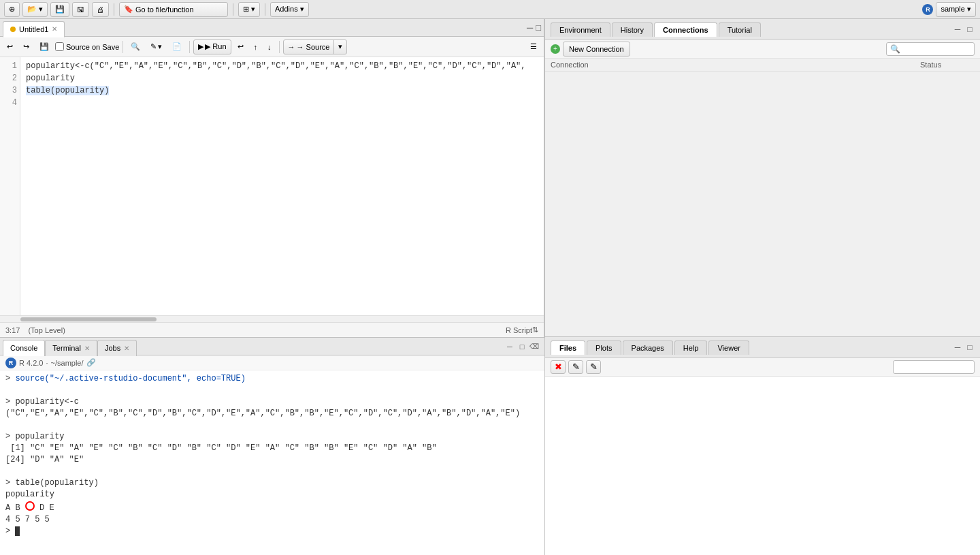 Image resolution: width=980 pixels, height=555 pixels. What do you see at coordinates (80, 10) in the screenshot?
I see `save-all-button: 🖫` at bounding box center [80, 10].